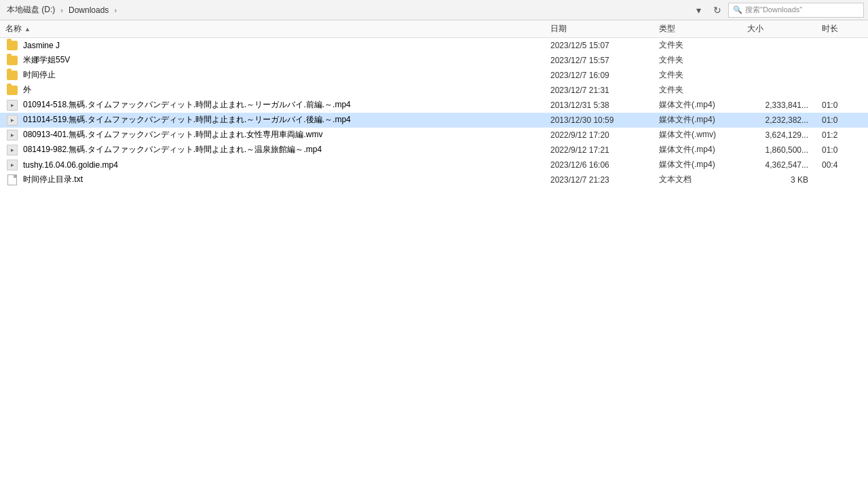 The image size is (868, 499). What do you see at coordinates (62, 10) in the screenshot?
I see `breadcrumb-sep-1: ›` at bounding box center [62, 10].